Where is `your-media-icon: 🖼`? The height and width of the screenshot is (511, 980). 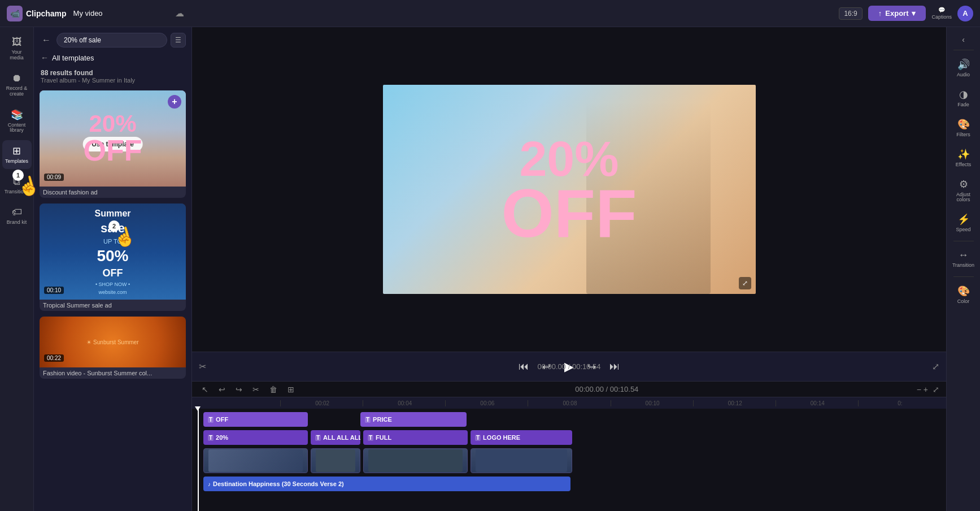
your-media-icon: 🖼 is located at coordinates (17, 42).